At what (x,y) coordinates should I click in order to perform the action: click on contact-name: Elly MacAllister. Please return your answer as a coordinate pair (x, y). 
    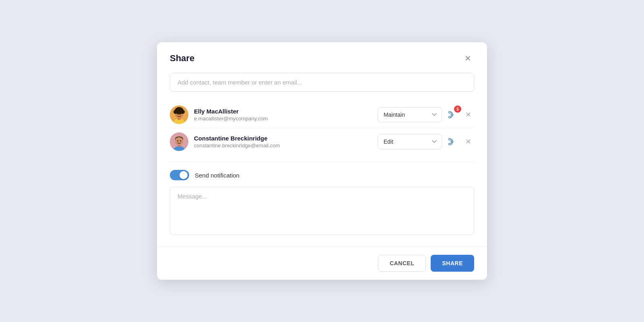
    Looking at the image, I should click on (283, 111).